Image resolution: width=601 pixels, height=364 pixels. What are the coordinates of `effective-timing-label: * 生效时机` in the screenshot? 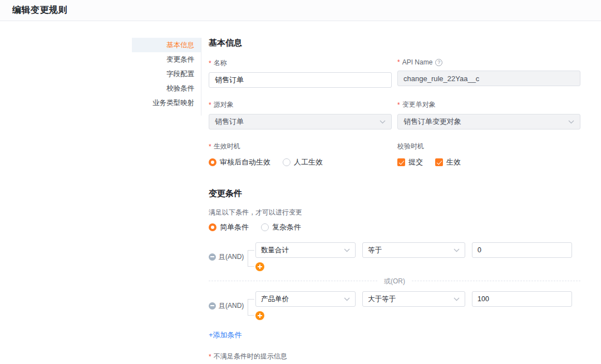 It's located at (300, 147).